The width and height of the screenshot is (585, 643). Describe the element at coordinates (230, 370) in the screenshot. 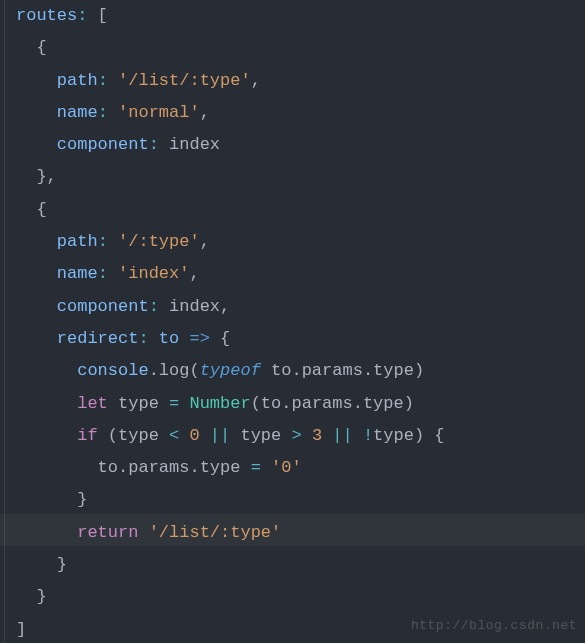

I see `code-token: typeof` at that location.